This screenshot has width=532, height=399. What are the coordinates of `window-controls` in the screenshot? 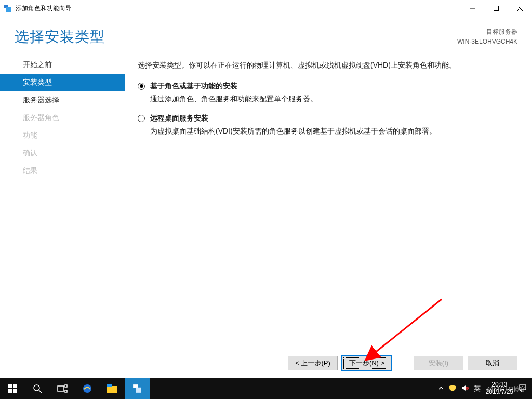 It's located at (496, 8).